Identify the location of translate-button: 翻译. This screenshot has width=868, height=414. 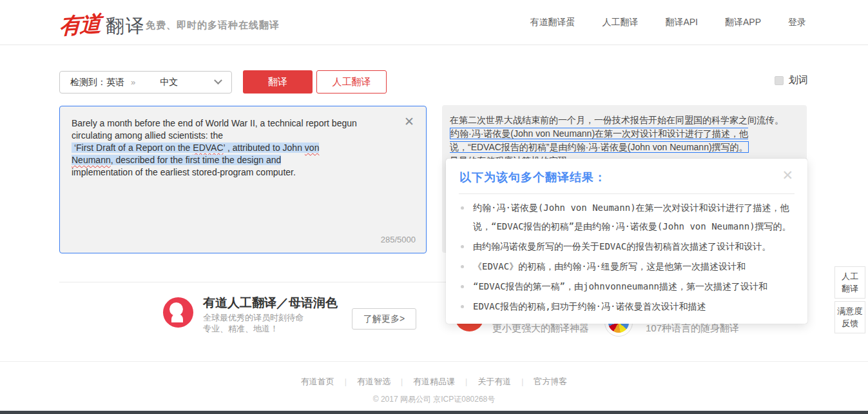
(278, 82).